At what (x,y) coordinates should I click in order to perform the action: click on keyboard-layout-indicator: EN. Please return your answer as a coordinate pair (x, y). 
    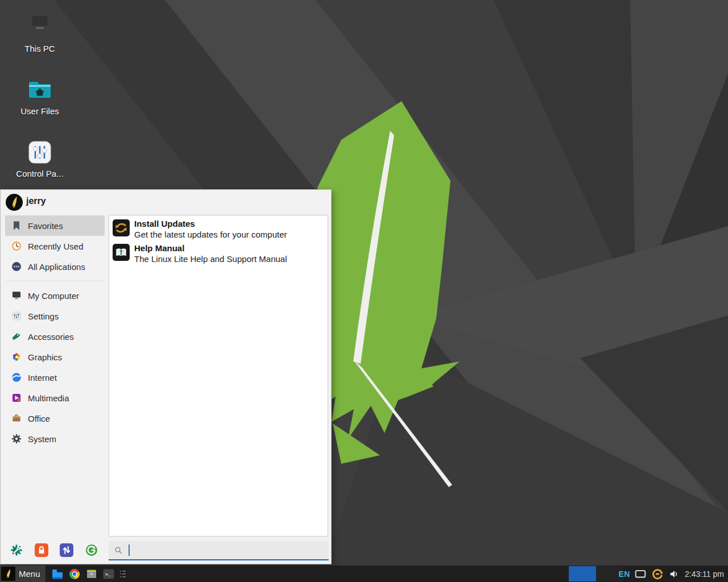
    Looking at the image, I should click on (624, 574).